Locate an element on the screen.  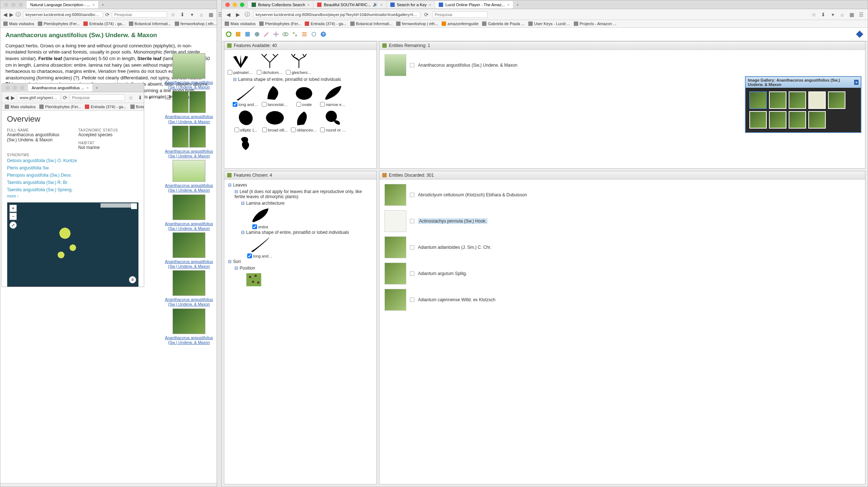
entity-item: Adiantum adiantoides (J. Sm.) C. Chr. is located at coordinates (622, 247).